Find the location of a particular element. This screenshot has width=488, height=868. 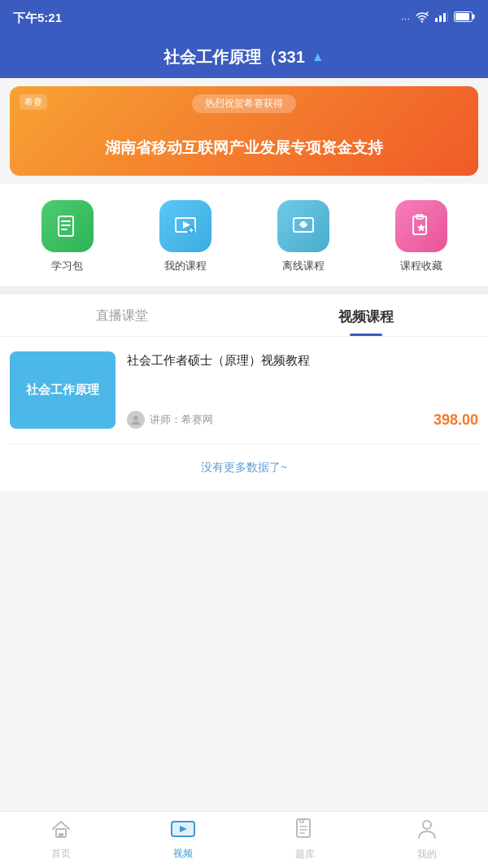

tab-live: 直播课堂 is located at coordinates (122, 316).